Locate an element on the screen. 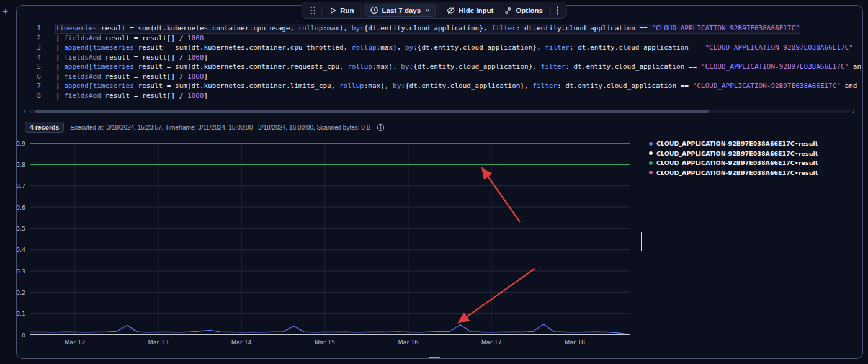 The height and width of the screenshot is (364, 868). text-cursor is located at coordinates (642, 241).